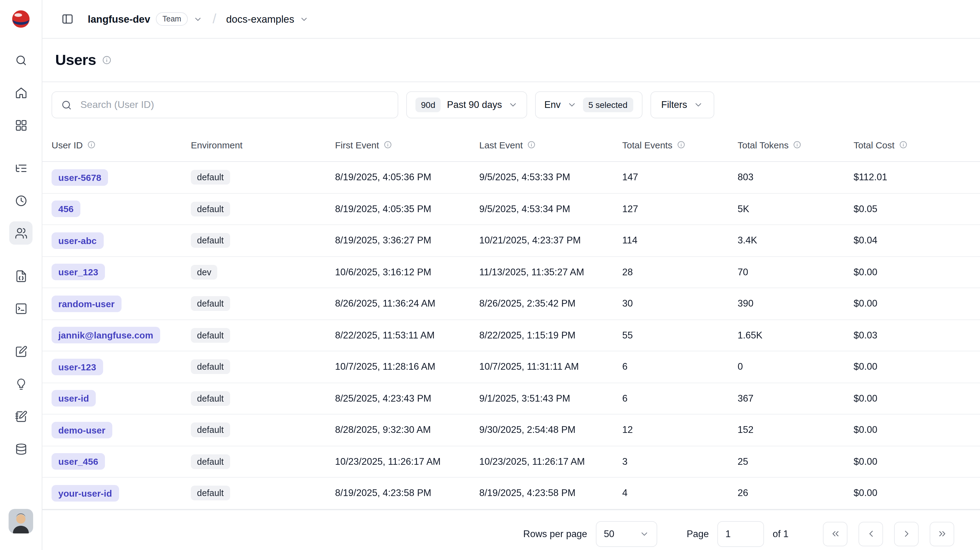 This screenshot has height=550, width=980. What do you see at coordinates (260, 19) in the screenshot?
I see `project-name: docs-examples` at bounding box center [260, 19].